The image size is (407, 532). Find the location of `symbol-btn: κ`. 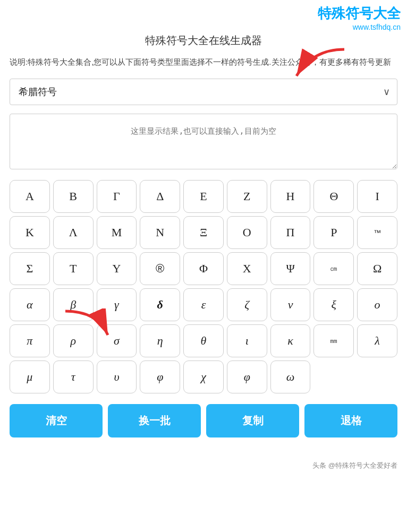

symbol-btn: κ is located at coordinates (291, 341).